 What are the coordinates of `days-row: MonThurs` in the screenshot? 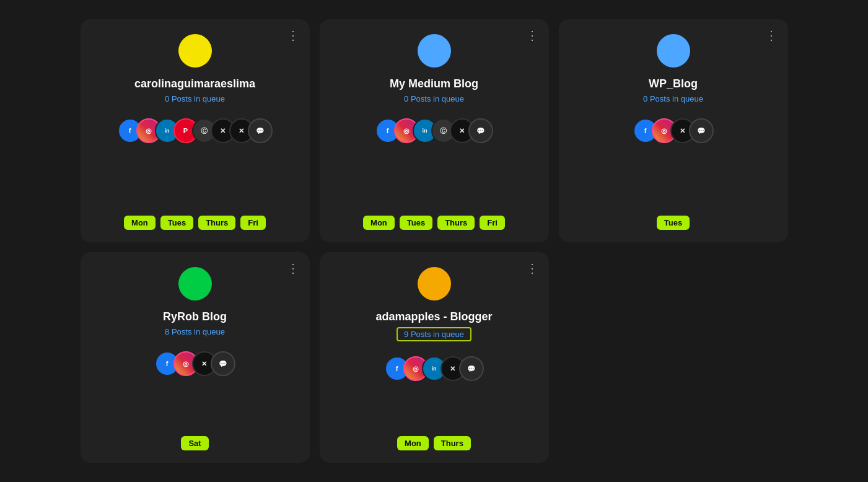 It's located at (434, 444).